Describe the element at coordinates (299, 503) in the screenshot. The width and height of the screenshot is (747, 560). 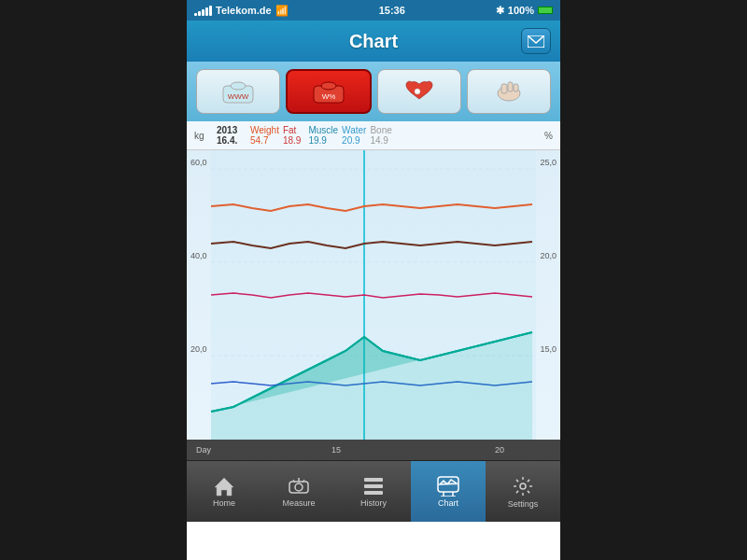
I see `nav-measure-label: Measure` at that location.